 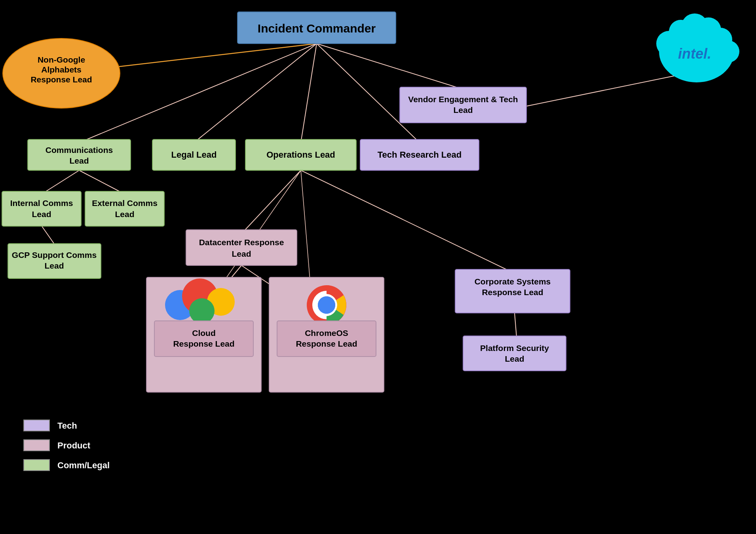 I want to click on cloud-response-box, so click(x=204, y=339).